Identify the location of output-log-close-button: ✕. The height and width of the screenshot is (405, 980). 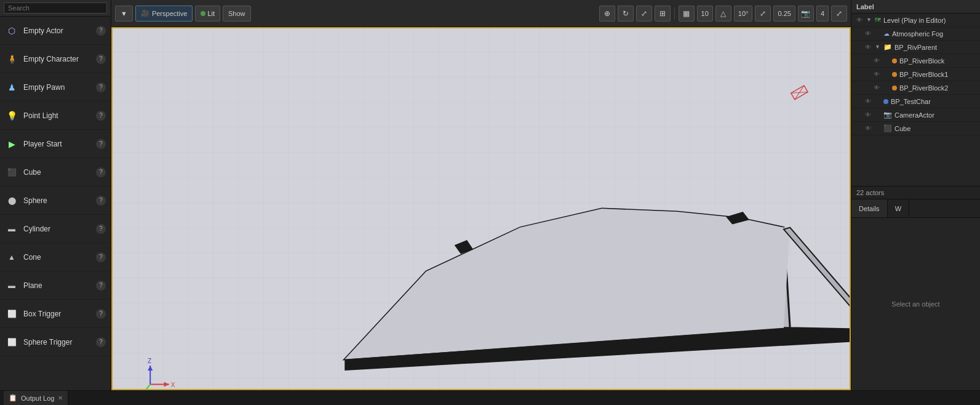
(60, 398).